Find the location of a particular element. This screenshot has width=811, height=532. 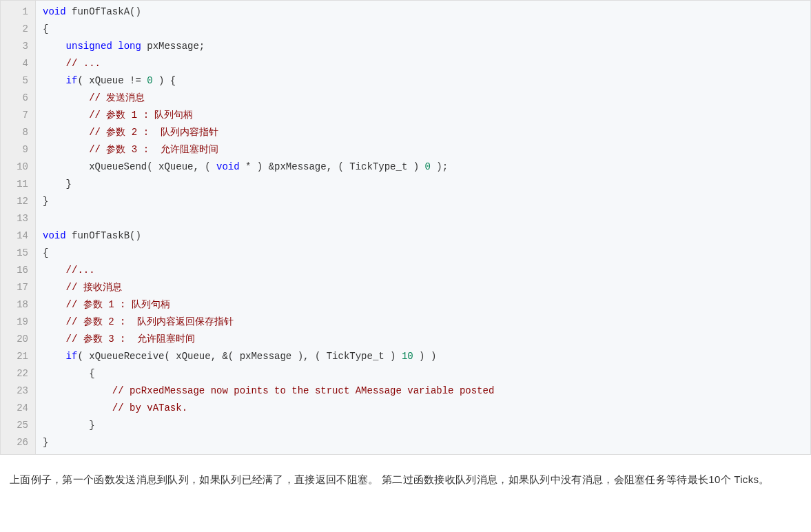

code-line: // 发送消息 is located at coordinates (269, 98).